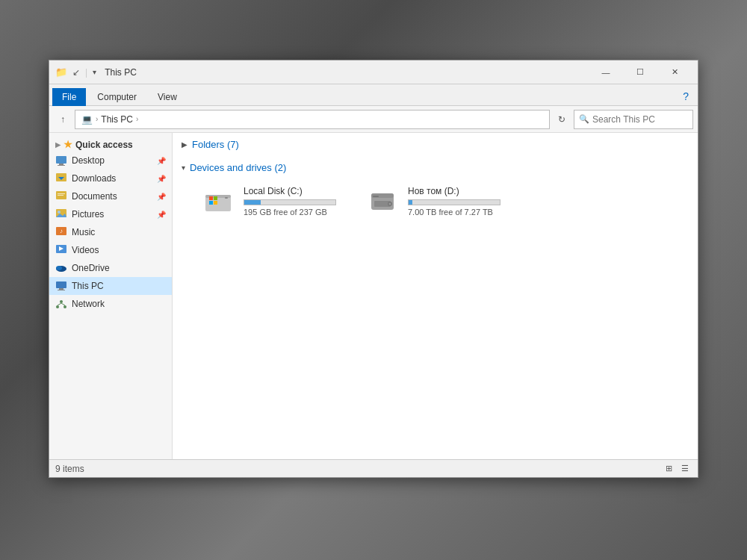 This screenshot has height=560, width=747. Describe the element at coordinates (669, 469) in the screenshot. I see `view-toggle-list: ⊞` at that location.